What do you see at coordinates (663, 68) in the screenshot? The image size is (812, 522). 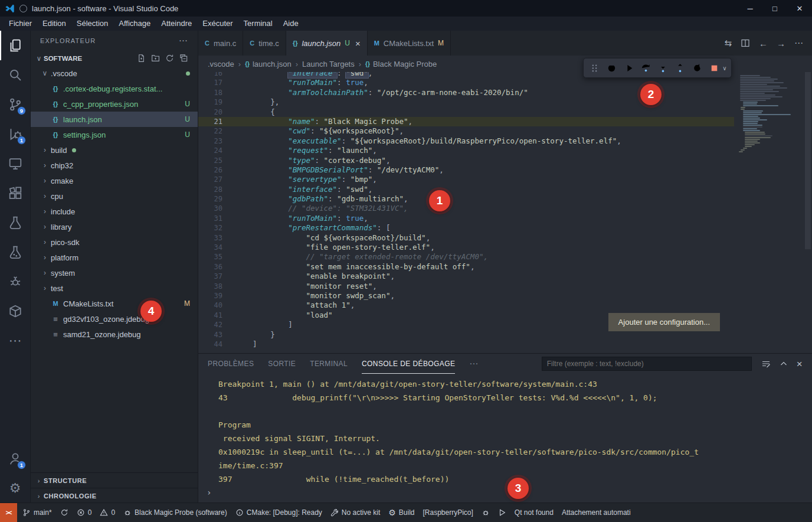 I see `step-into-button` at bounding box center [663, 68].